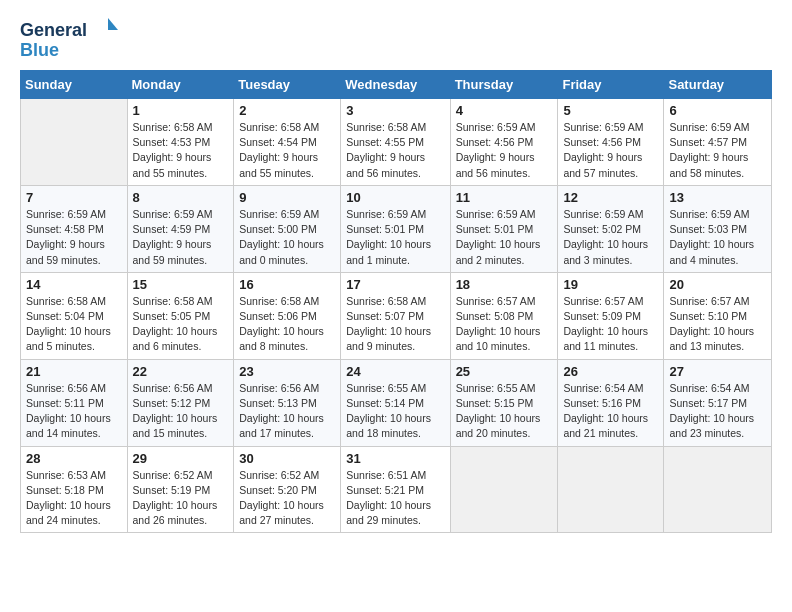  Describe the element at coordinates (396, 316) in the screenshot. I see `calendar-cell: 17Sunrise: 6:58 AMSunset: 5:07 PMDayligh…` at that location.